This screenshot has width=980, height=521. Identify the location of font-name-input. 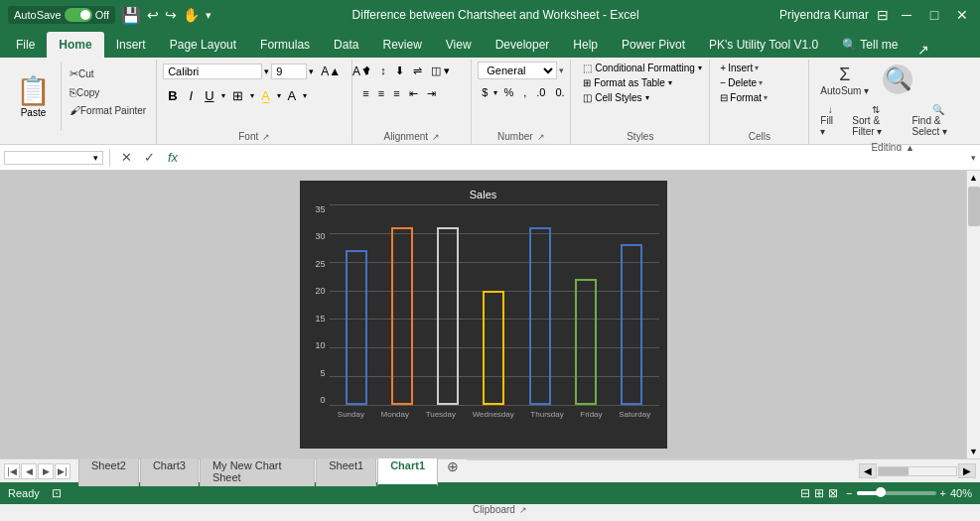
(212, 71).